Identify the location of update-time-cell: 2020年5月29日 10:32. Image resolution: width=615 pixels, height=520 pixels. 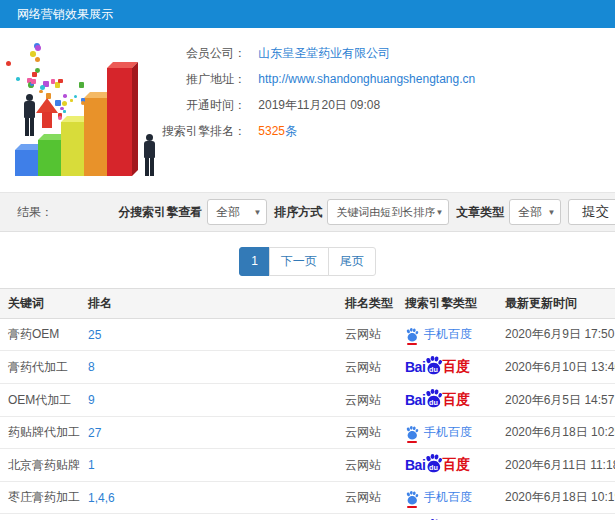
(556, 517).